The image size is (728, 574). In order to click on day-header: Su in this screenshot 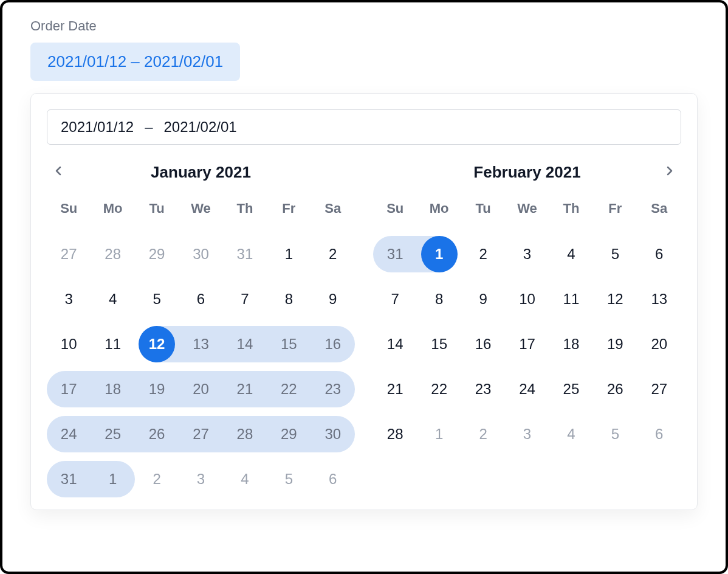, I will do `click(395, 214)`.